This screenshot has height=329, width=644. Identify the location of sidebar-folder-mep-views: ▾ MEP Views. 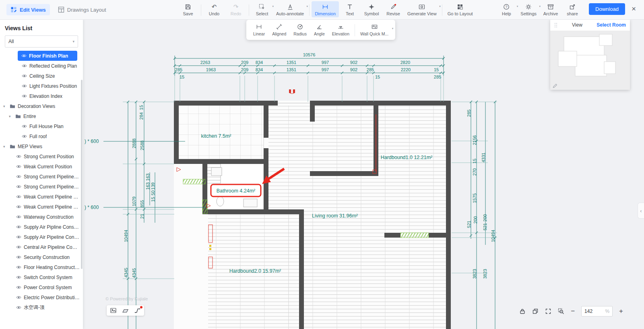
(41, 147).